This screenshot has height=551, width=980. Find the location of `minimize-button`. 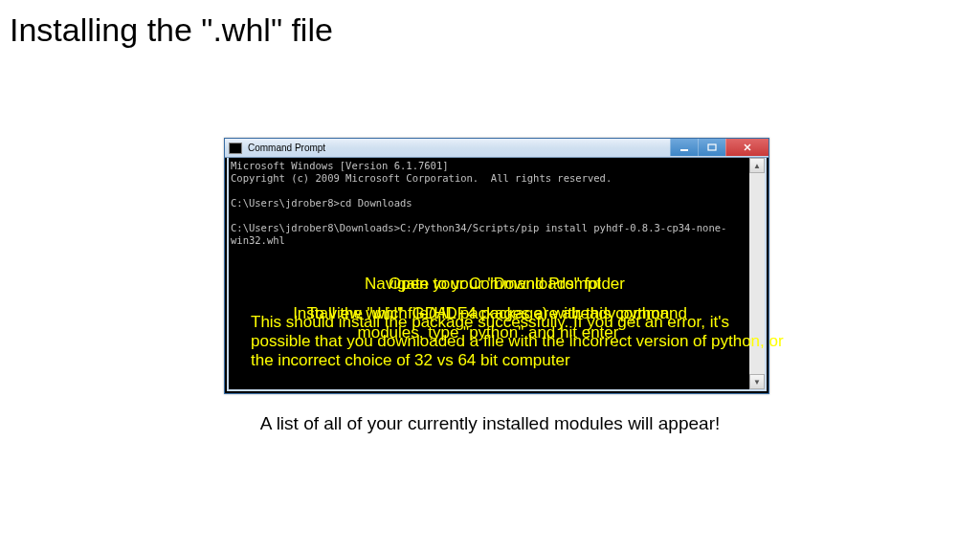

minimize-button is located at coordinates (683, 147).